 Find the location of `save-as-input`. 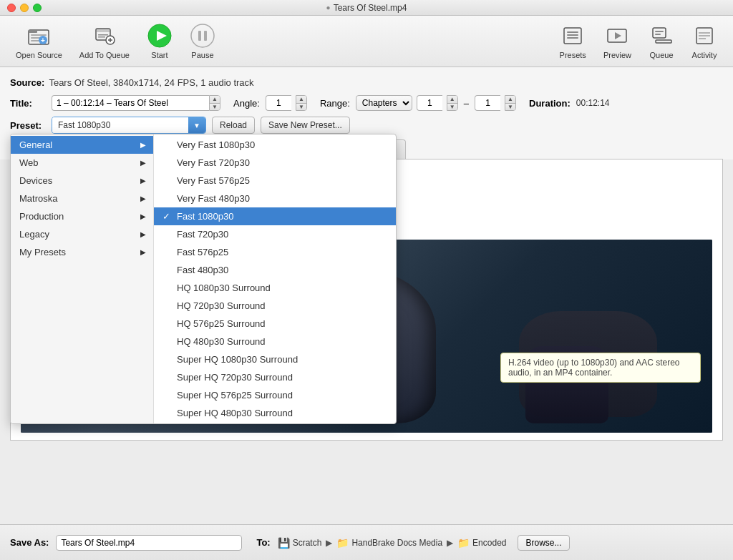

save-as-input is located at coordinates (149, 543).